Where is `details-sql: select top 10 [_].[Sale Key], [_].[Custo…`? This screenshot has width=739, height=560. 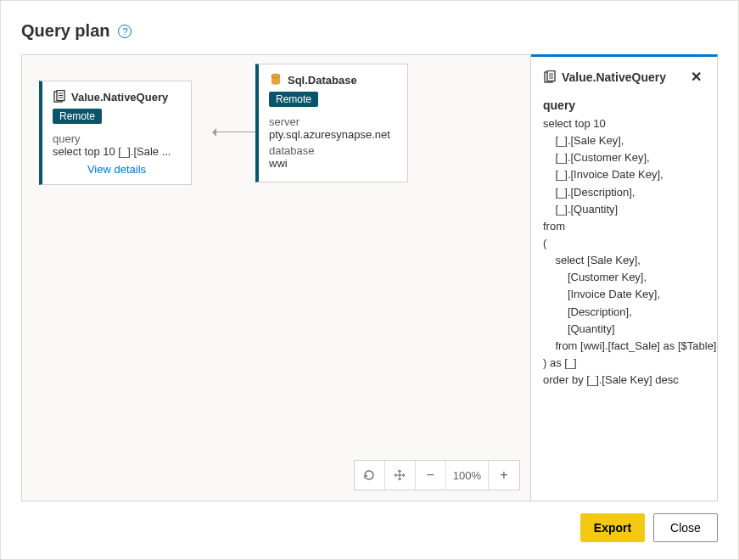 details-sql: select top 10 [_].[Sale Key], [_].[Custo… is located at coordinates (624, 252).